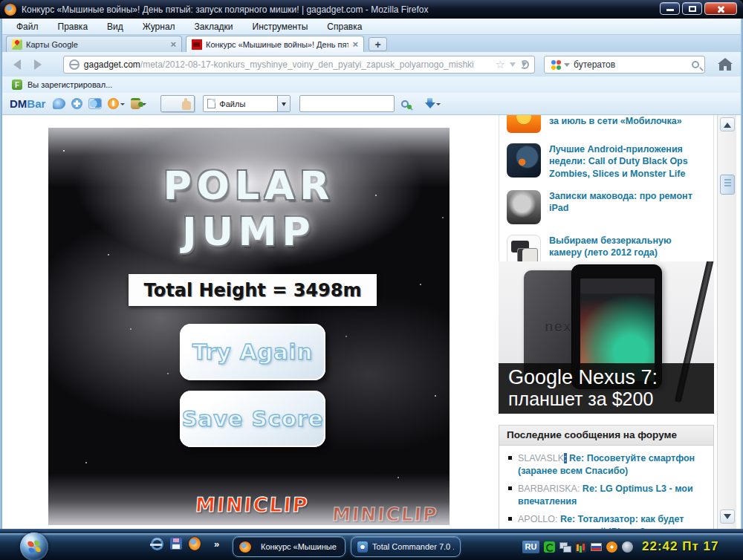 The width and height of the screenshot is (743, 560). I want to click on forum-box: Последние сообщения на форуме SLAVASLK: …, so click(606, 477).